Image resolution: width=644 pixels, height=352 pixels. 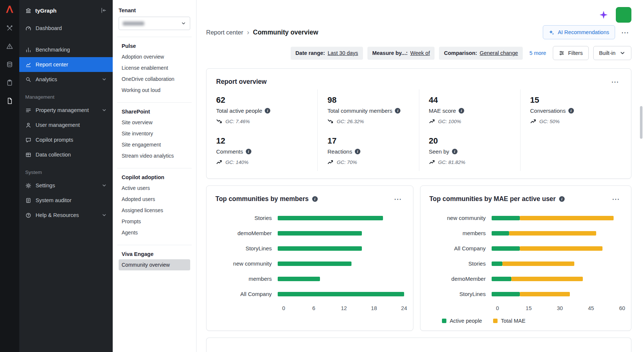 I want to click on sidebar-item-label: Data collection, so click(x=53, y=155).